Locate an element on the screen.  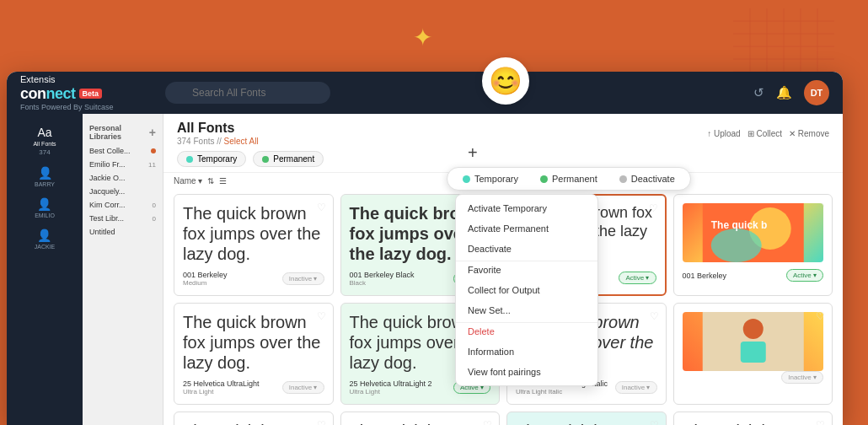
ctx-delete: Delete is located at coordinates (527, 332).